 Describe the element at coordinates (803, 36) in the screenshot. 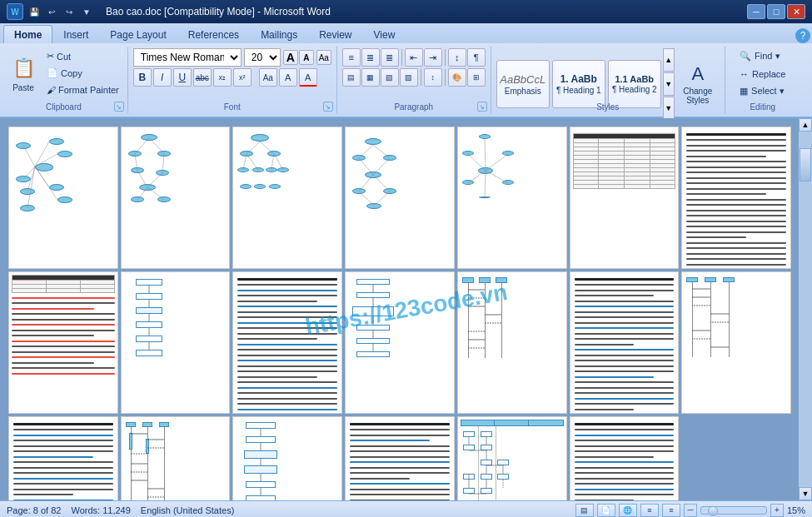

I see `help-button: ?` at that location.